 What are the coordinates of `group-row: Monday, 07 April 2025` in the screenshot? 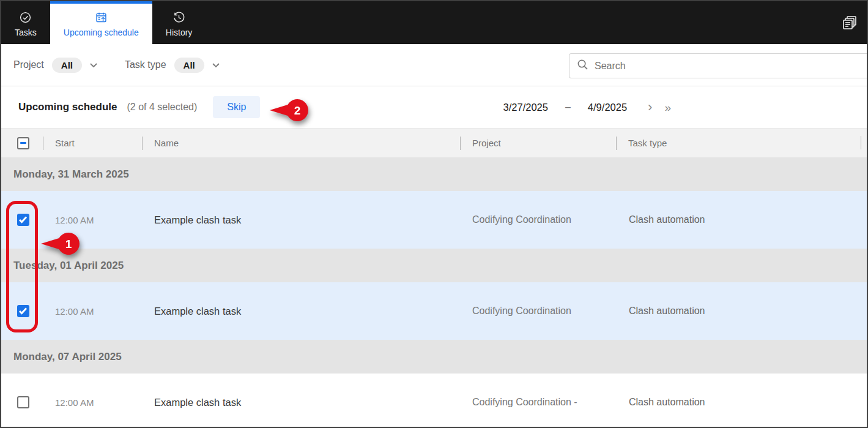 It's located at (434, 356).